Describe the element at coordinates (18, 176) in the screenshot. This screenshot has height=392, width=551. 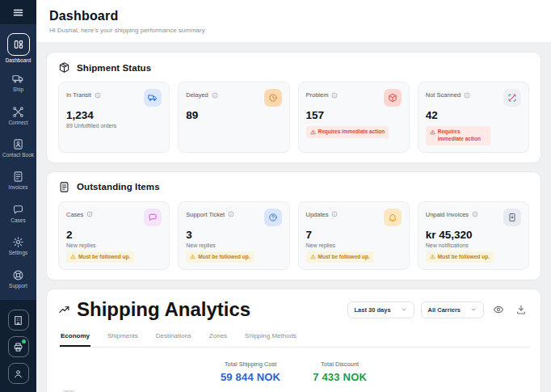
I see `invoices-icon` at that location.